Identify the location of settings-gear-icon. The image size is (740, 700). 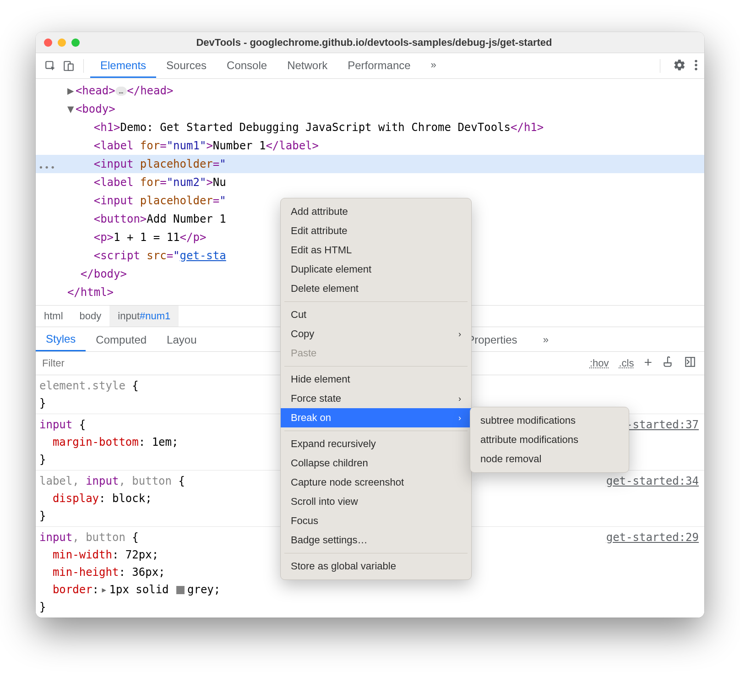
(680, 66).